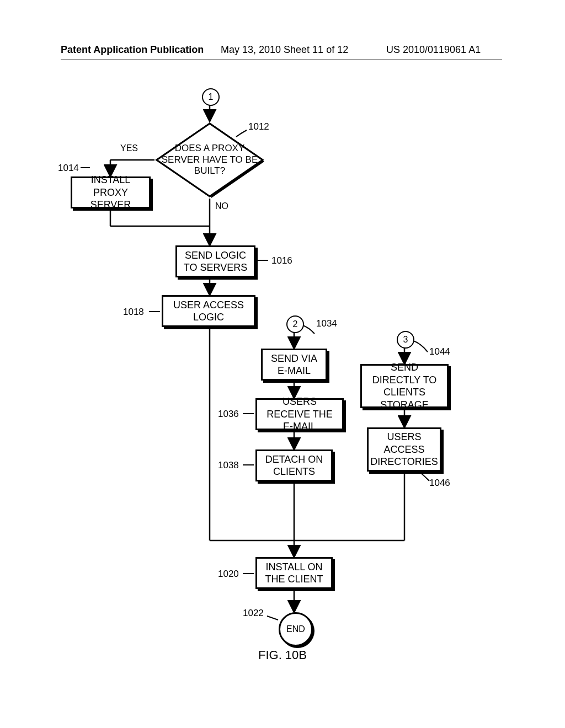  Describe the element at coordinates (129, 148) in the screenshot. I see `decision-yes: YES` at that location.